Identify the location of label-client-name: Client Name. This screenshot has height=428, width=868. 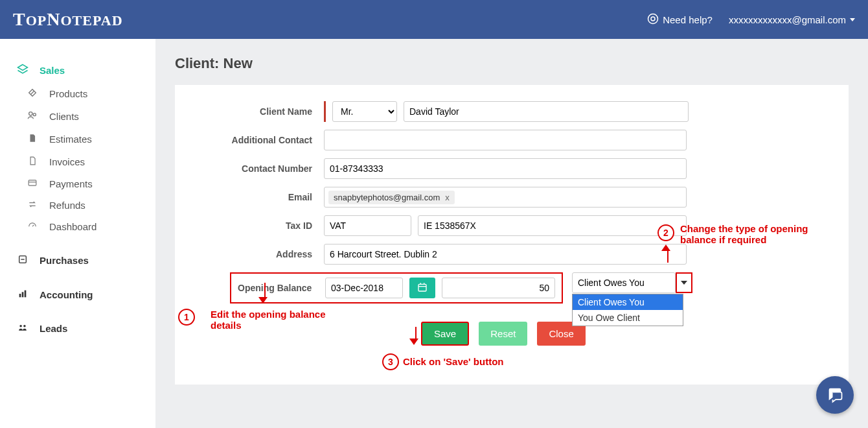
(259, 112).